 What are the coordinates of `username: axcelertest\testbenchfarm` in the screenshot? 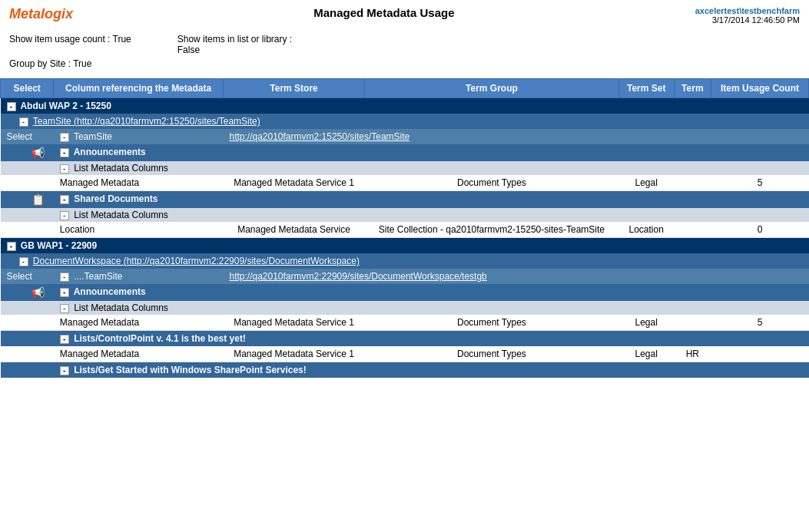 It's located at (748, 11).